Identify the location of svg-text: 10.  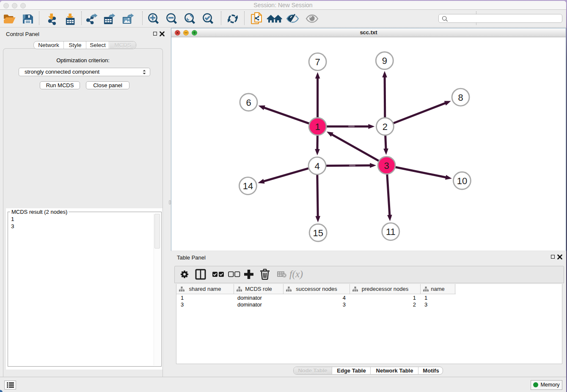
(462, 181).